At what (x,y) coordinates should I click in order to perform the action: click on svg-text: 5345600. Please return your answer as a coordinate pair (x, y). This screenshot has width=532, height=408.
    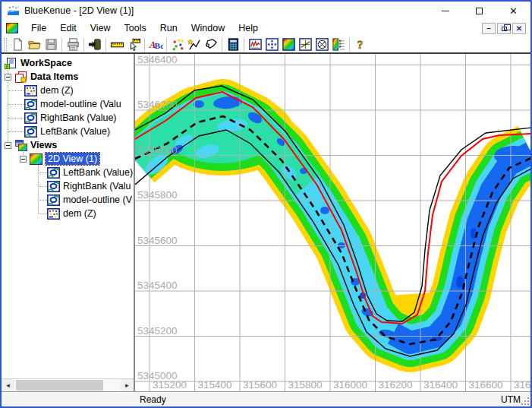
    Looking at the image, I should click on (158, 240).